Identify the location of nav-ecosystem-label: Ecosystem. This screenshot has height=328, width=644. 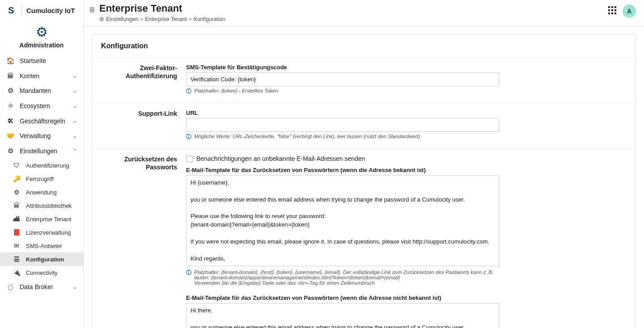
(35, 106).